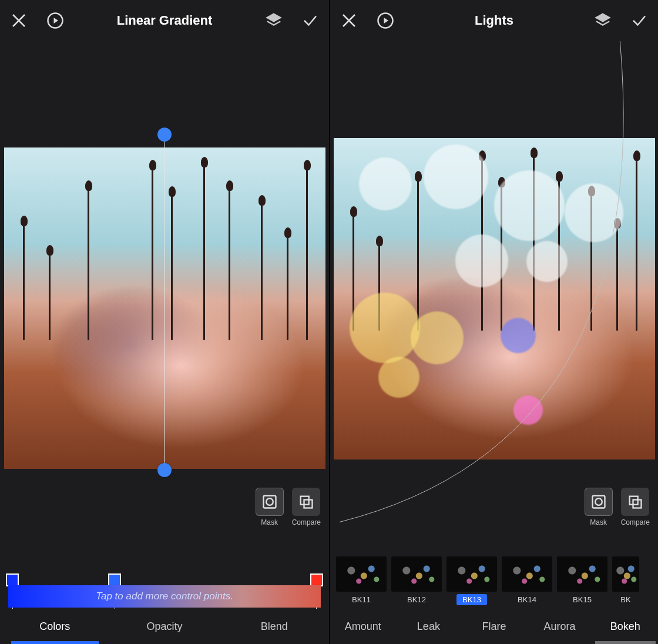 This screenshot has width=658, height=644. I want to click on gradient-stop-start, so click(12, 580).